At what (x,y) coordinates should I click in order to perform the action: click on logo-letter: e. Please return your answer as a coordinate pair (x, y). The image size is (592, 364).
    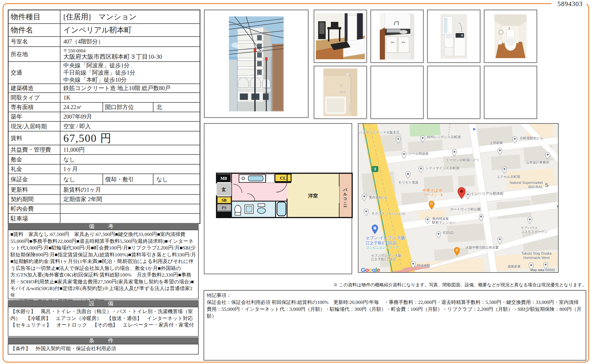
    Looking at the image, I should click on (378, 270).